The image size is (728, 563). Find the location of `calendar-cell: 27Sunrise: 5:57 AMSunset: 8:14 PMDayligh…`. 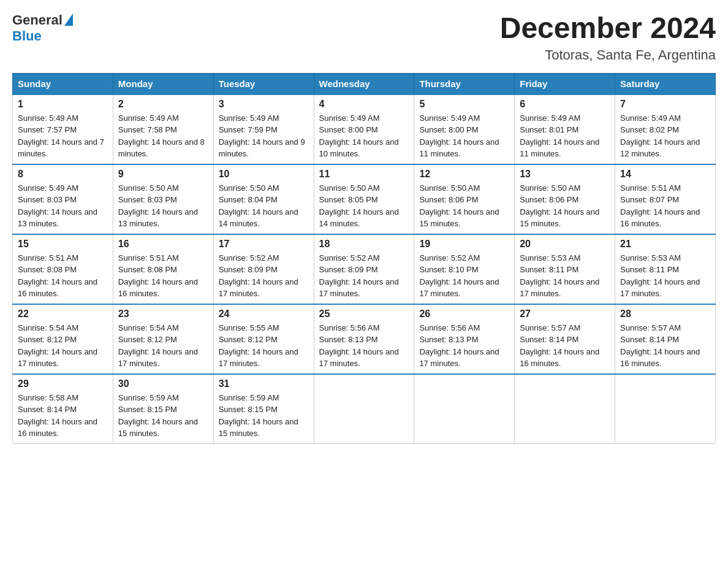

calendar-cell: 27Sunrise: 5:57 AMSunset: 8:14 PMDayligh… is located at coordinates (565, 339).